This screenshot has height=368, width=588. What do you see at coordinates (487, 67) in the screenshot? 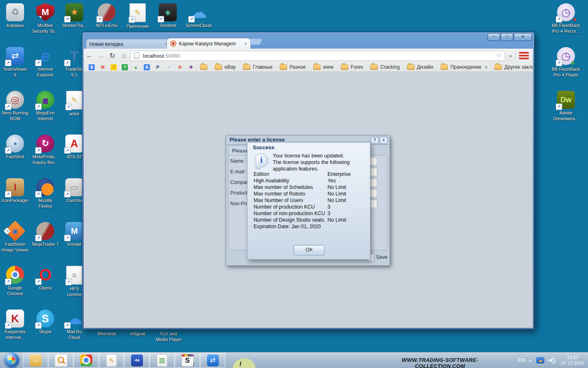
I see `bookmarks-overflow-chevron: »` at bounding box center [487, 67].